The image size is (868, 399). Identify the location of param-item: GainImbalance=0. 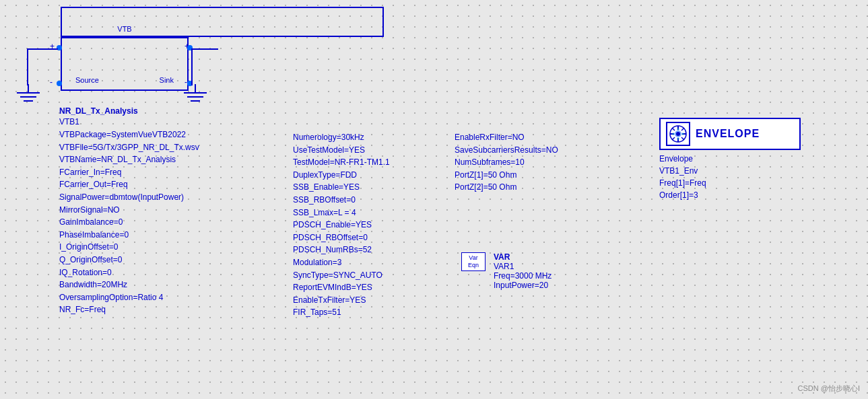
(129, 222).